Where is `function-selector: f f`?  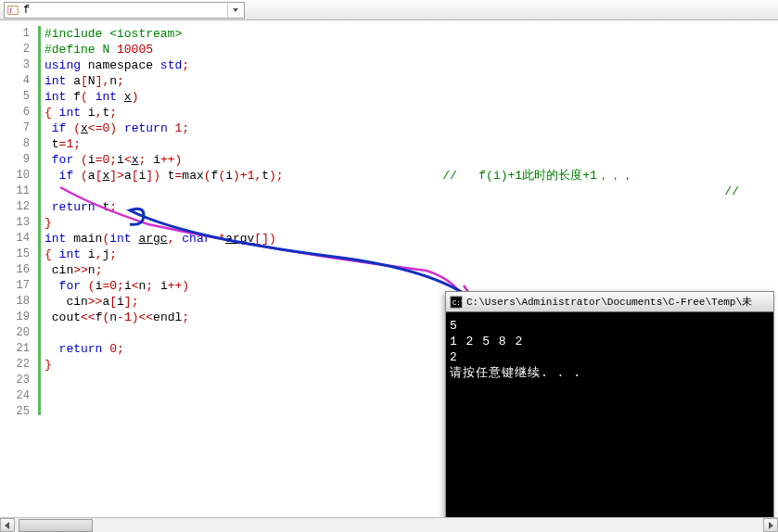
function-selector: f f is located at coordinates (124, 10).